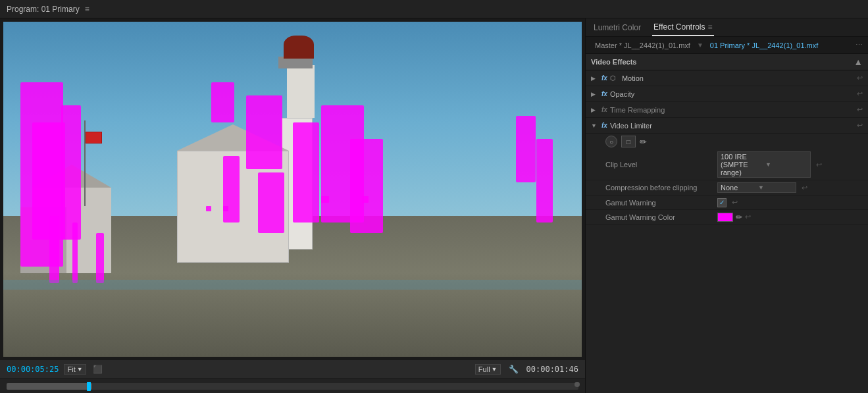 The height and width of the screenshot is (393, 868). Describe the element at coordinates (727, 78) in the screenshot. I see `effect-row-motion: ▶ fx ⬡ Motion ↩` at that location.